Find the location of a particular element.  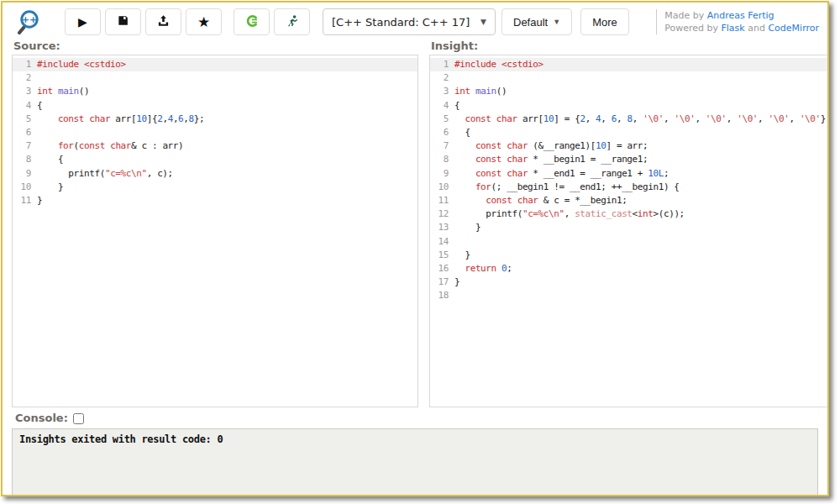

code-line: 9 const char * __end1 = __range1 + 10L; is located at coordinates (630, 174).